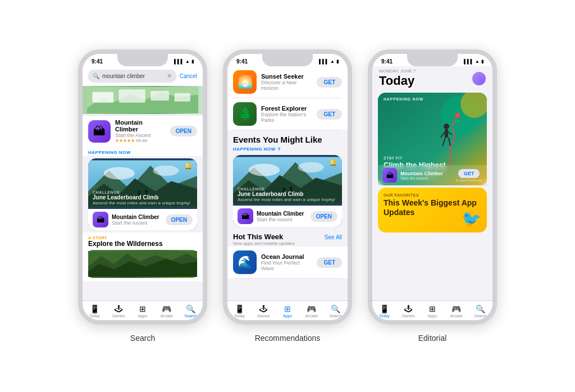  I want to click on battery-icon: ▮, so click(193, 62).